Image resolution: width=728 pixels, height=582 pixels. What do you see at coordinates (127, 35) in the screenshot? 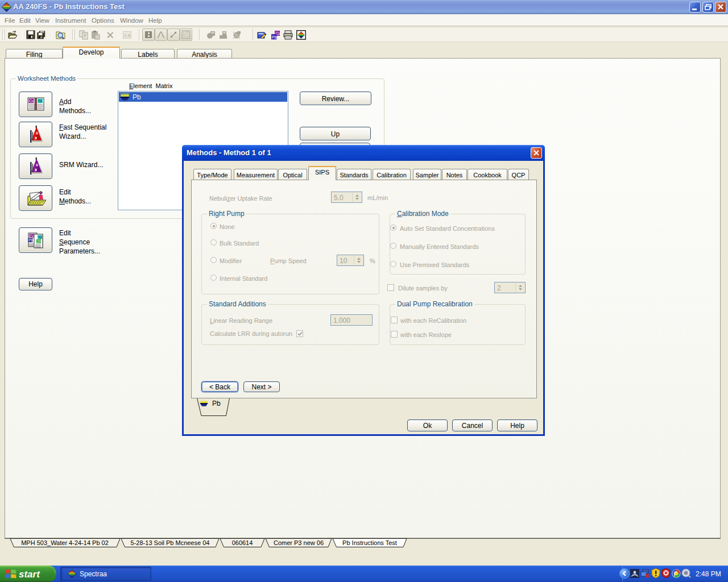
I see `svg-text: 3.8` at bounding box center [127, 35].